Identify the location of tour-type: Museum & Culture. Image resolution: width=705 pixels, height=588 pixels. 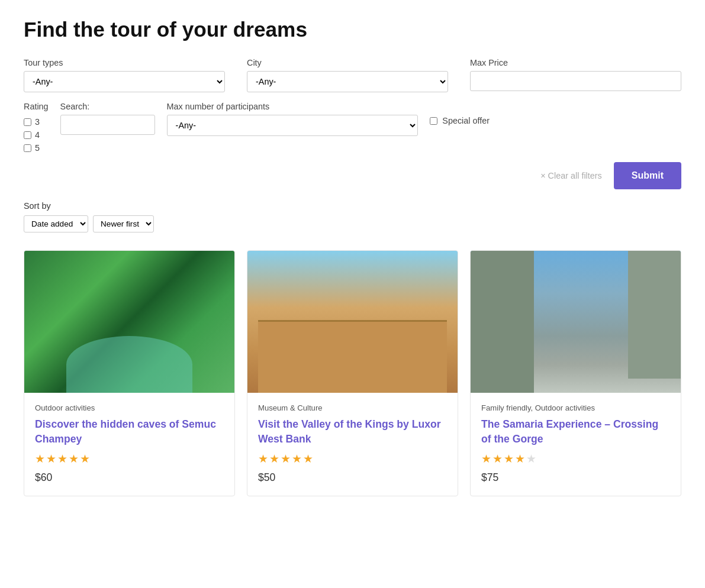
(353, 408).